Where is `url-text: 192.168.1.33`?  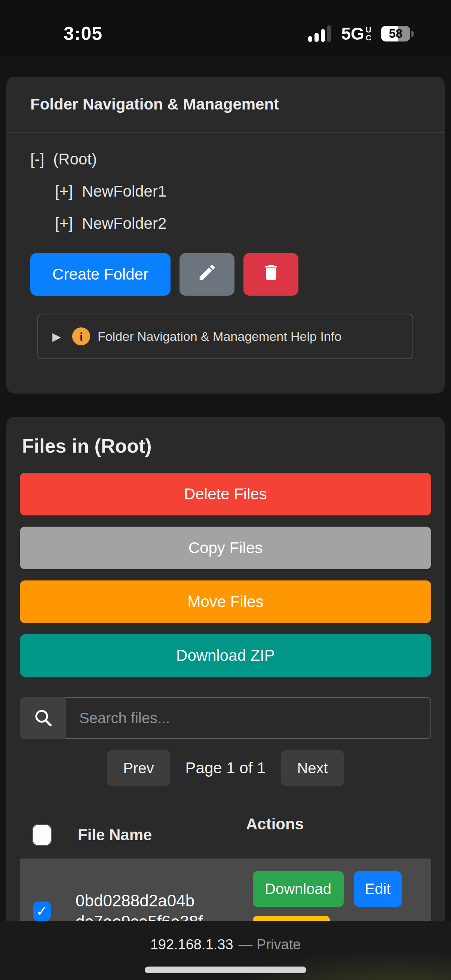 url-text: 192.168.1.33 is located at coordinates (192, 945).